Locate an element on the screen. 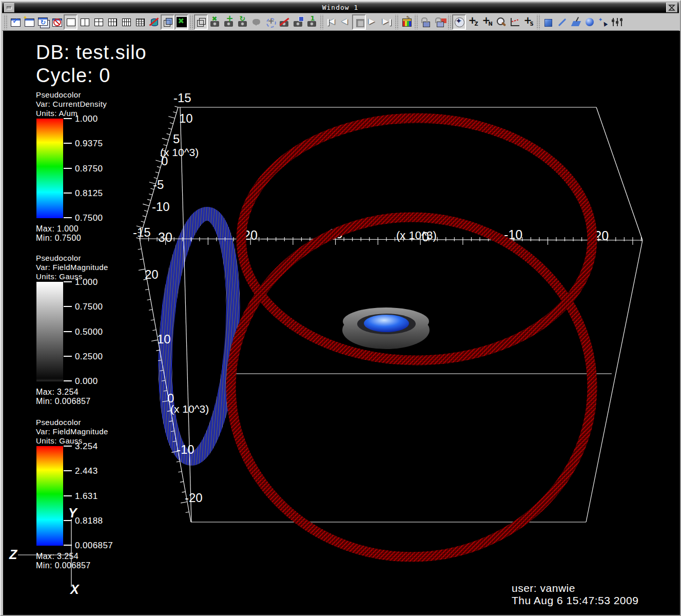 The height and width of the screenshot is (616, 681). layout-2x4-icon is located at coordinates (126, 22).